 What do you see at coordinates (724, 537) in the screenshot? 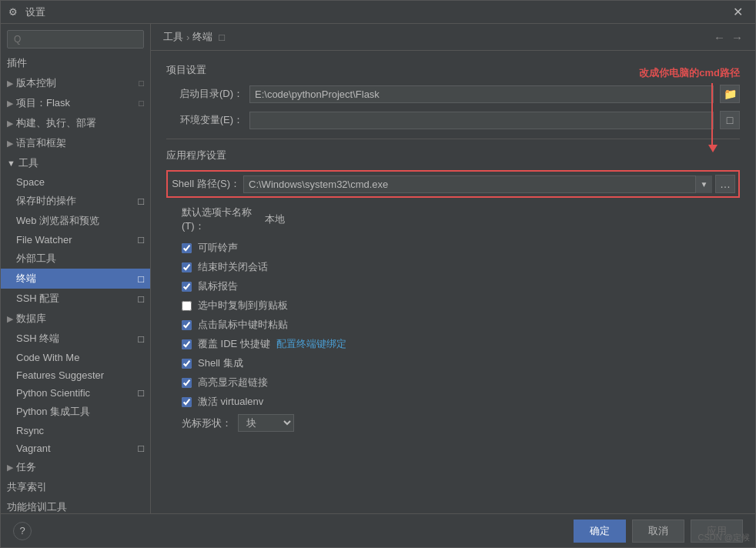
I see `watermark: CSDN @定候` at bounding box center [724, 537].